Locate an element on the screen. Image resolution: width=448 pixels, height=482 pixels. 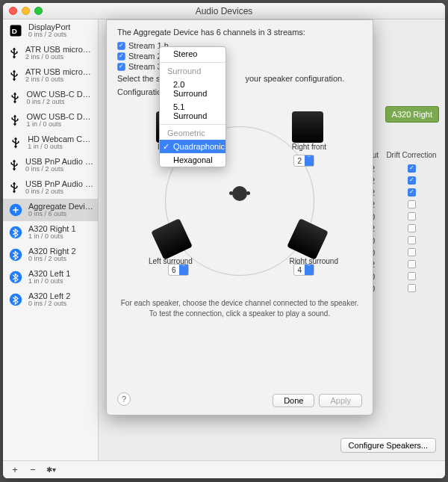
configuration-row: Configuration is located at coordinates (240, 92).